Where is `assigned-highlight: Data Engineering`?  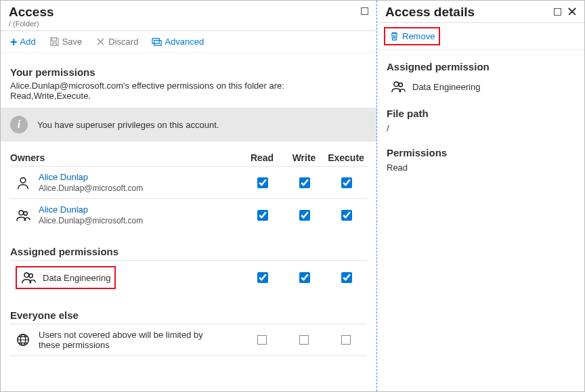
assigned-highlight: Data Engineering is located at coordinates (66, 278).